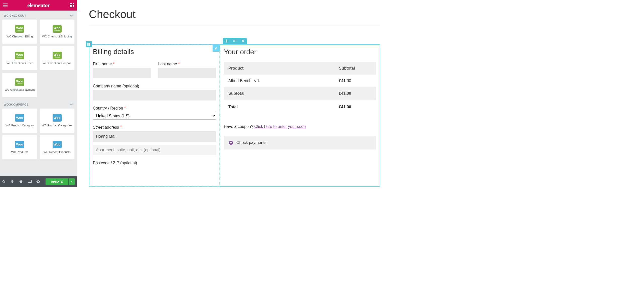  What do you see at coordinates (154, 113) in the screenshot?
I see `country-field: Country / Region * United States (US)` at bounding box center [154, 113].